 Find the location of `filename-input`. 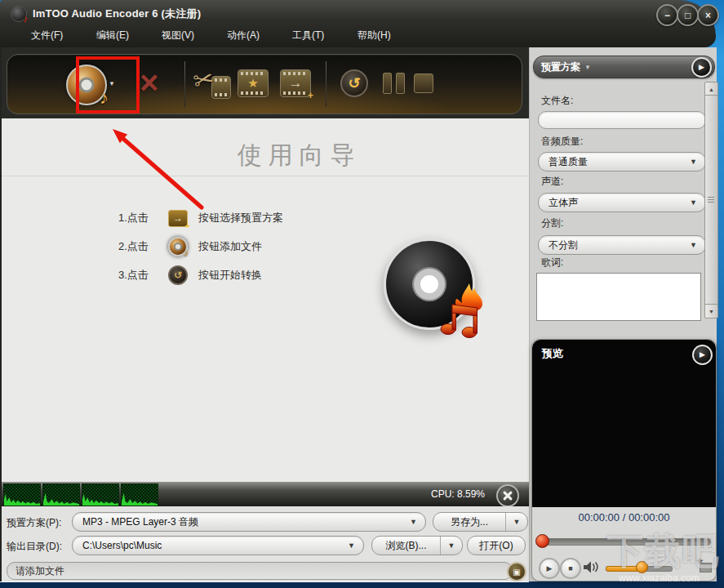

filename-input is located at coordinates (622, 120).